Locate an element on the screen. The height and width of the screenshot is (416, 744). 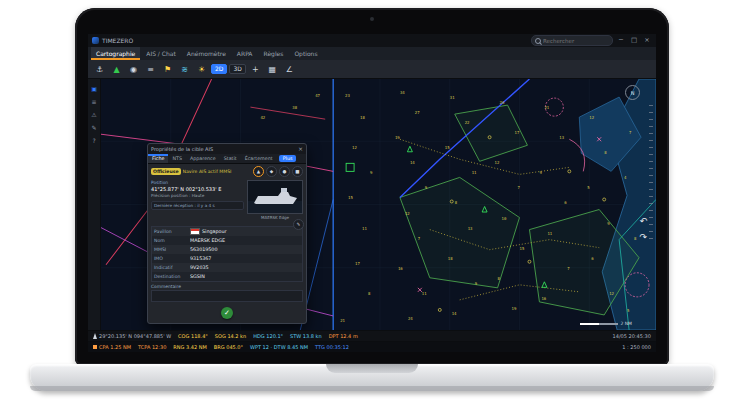
chart-scale-readout: 1 : 250 000 is located at coordinates (636, 347).